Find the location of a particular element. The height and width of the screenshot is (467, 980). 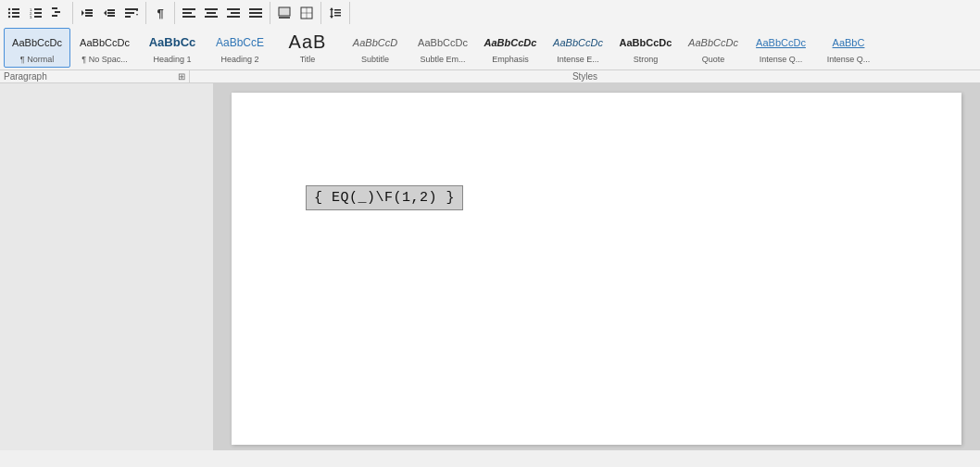

style-preview-subtitle: AaBbCcD is located at coordinates (375, 43).